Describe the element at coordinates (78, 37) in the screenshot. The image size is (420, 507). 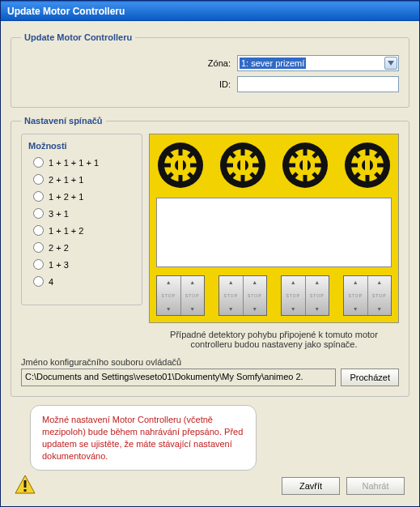
I see `group-update-legend: Update Motor Controlleru` at that location.